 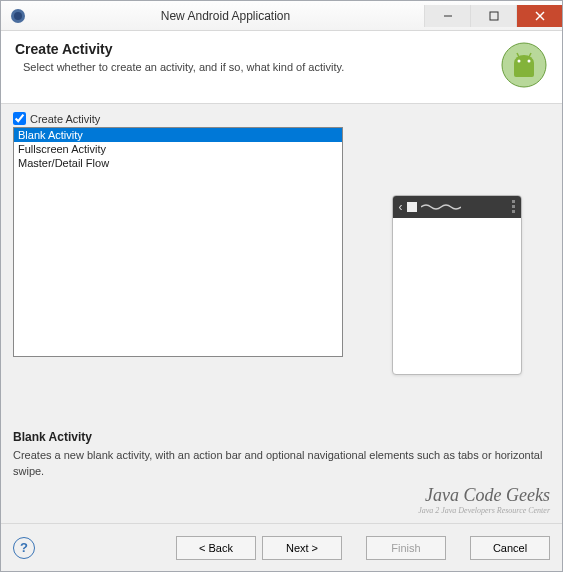 I want to click on action-bar-preview: ‹, so click(x=457, y=207).